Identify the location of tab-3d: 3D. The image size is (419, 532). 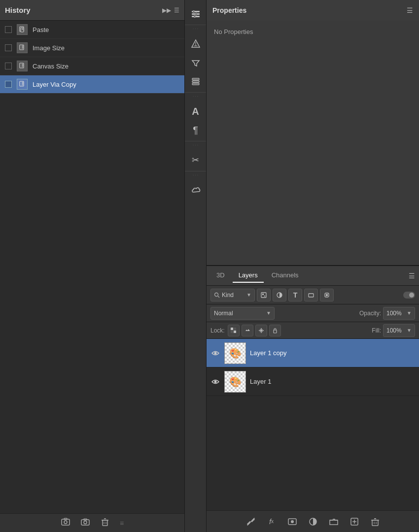
(221, 276).